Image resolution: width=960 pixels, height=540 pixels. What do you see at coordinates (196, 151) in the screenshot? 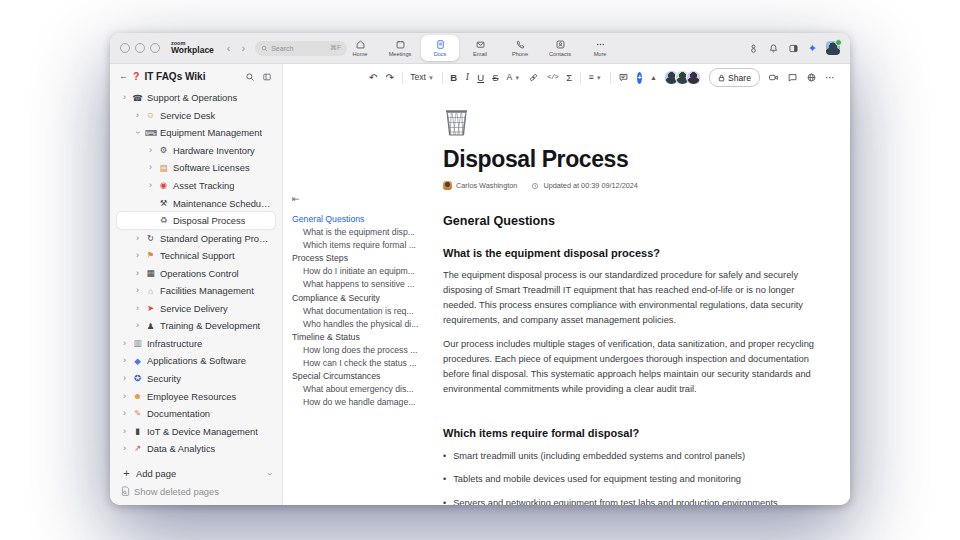
I see `sidebar-item-hardware-inventory: ⚙Hardware Inventory` at bounding box center [196, 151].